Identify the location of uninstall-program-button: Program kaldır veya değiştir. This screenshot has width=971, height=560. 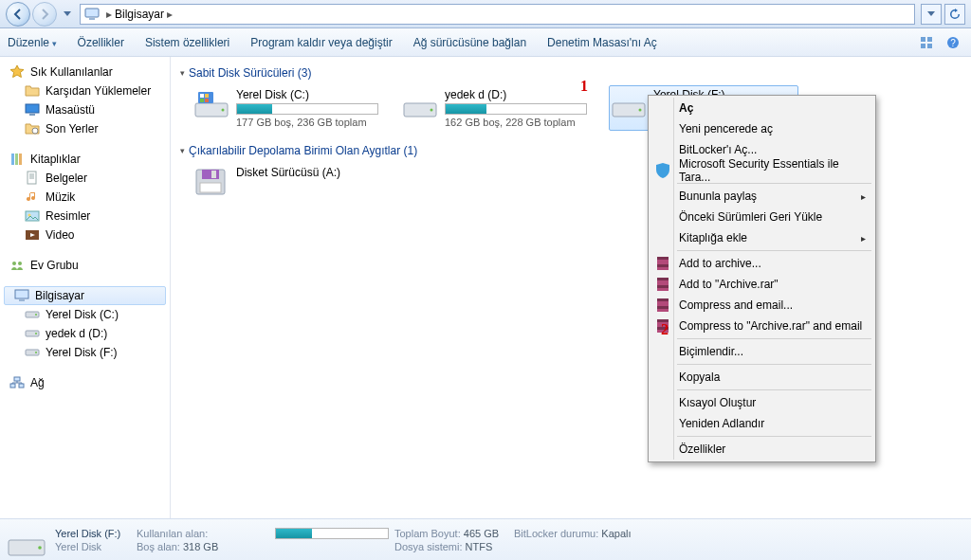
(321, 43).